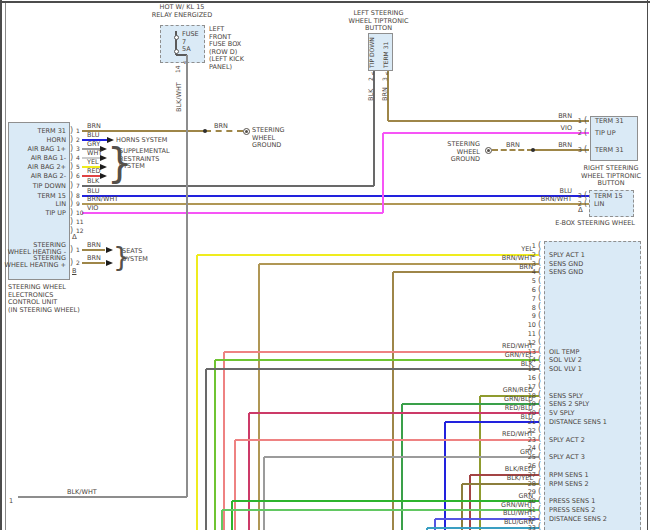  Describe the element at coordinates (473, 364) in the screenshot. I see `wire-label: BLK` at that location.